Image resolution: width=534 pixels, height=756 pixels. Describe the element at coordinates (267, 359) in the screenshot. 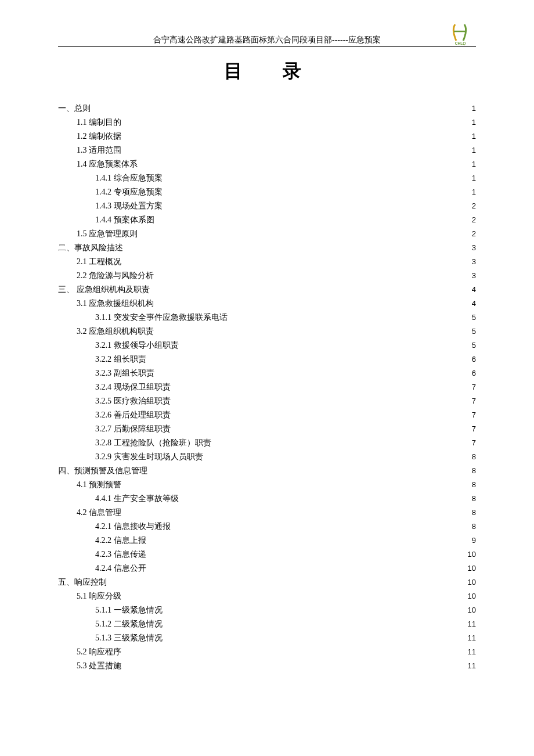

I see `toc-row: 3.2.2 组长职责6` at that location.